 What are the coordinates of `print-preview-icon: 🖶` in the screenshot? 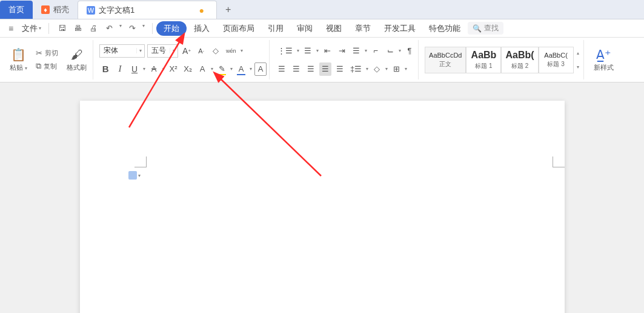 It's located at (78, 29).